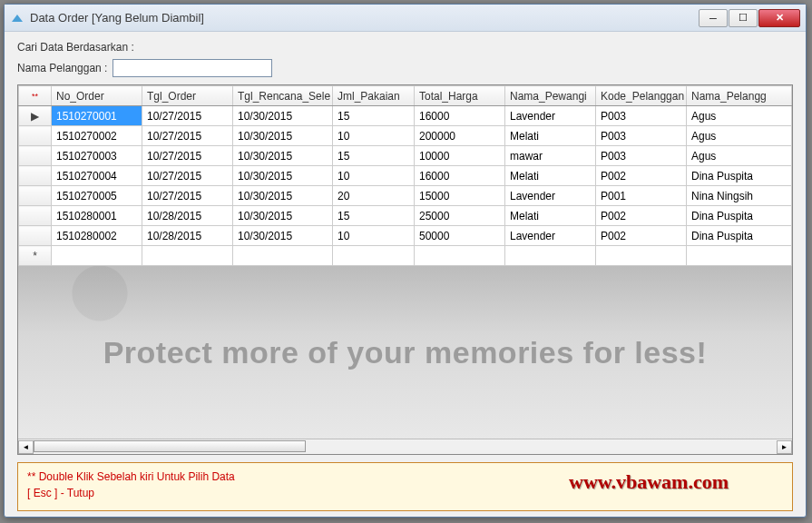 The width and height of the screenshot is (812, 523). Describe the element at coordinates (374, 196) in the screenshot. I see `cell: 20` at that location.